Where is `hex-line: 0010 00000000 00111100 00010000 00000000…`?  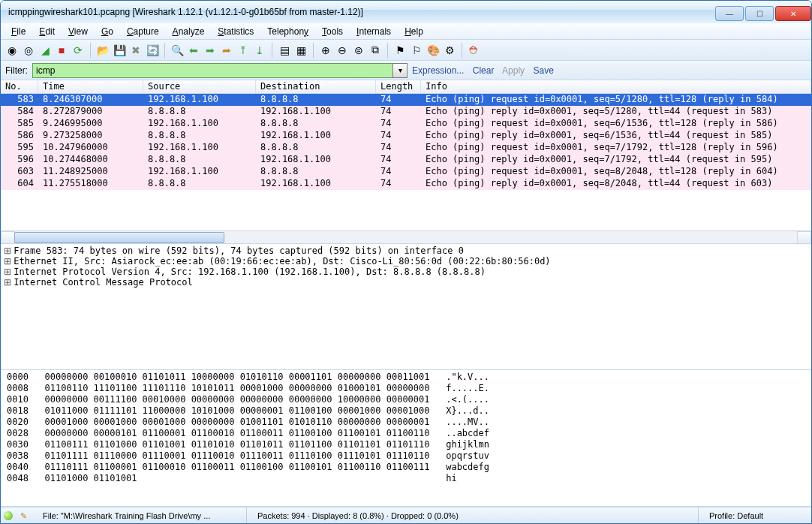
hex-line: 0010 00000000 00111100 00010000 00000000… is located at coordinates (406, 399).